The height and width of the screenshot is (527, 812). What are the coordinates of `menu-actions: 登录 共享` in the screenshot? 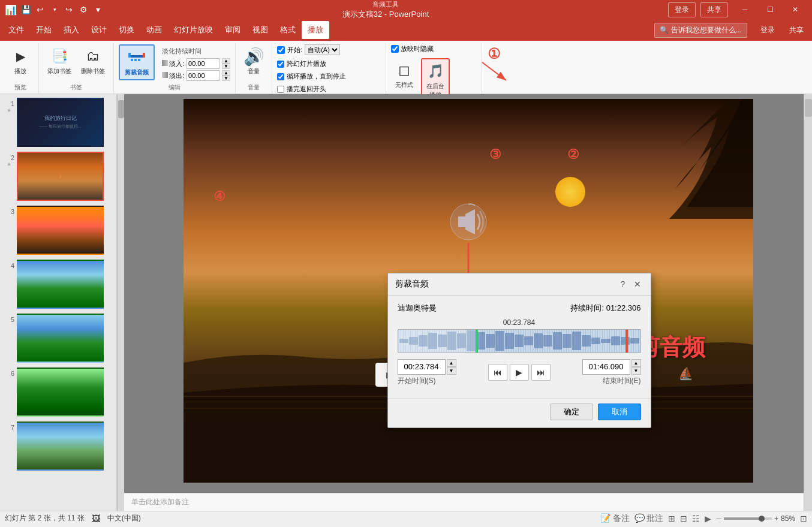 It's located at (782, 30).